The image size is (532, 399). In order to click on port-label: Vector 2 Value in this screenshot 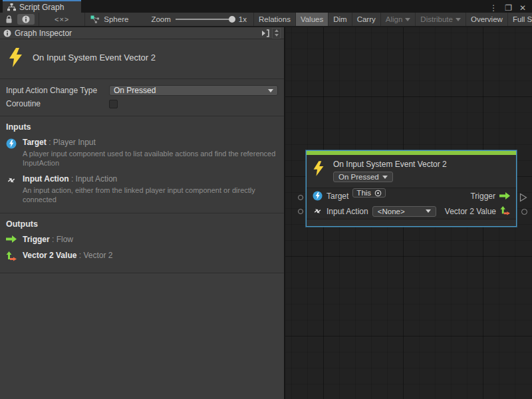, I will do `click(471, 211)`.